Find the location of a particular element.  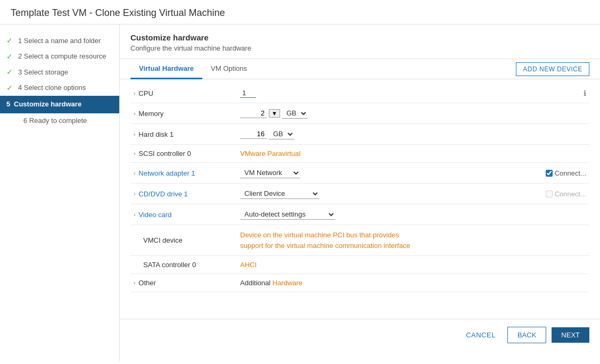

back-button: BACK is located at coordinates (527, 335).